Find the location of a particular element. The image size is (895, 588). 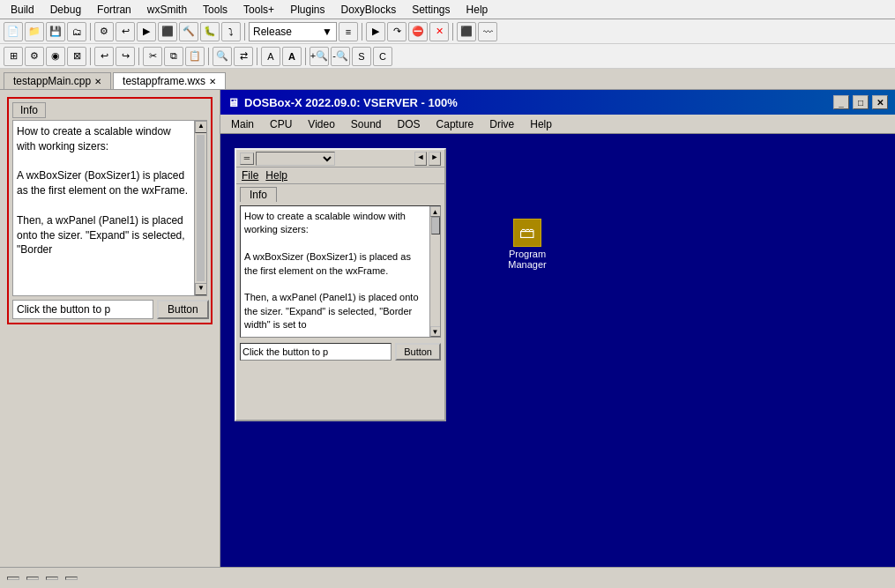

new-button: 📄 is located at coordinates (13, 32).